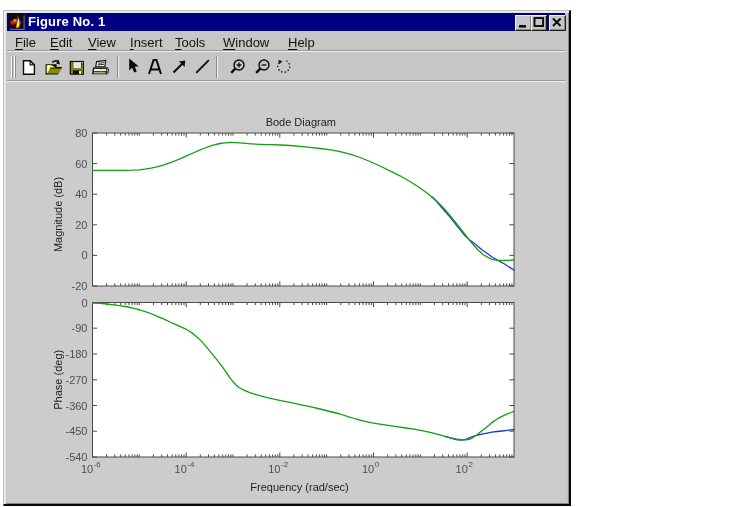  Describe the element at coordinates (470, 464) in the screenshot. I see `svg-text: 2` at that location.